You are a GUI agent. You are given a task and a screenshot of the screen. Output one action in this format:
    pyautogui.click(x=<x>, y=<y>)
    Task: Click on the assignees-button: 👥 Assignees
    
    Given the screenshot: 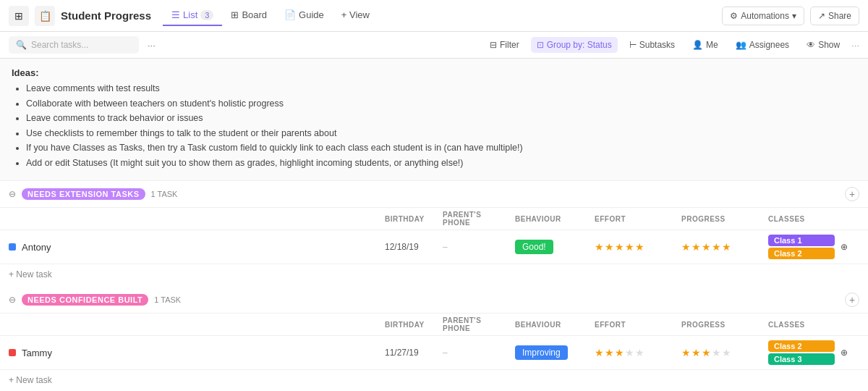 What is the action you would take?
    pyautogui.click(x=762, y=45)
    